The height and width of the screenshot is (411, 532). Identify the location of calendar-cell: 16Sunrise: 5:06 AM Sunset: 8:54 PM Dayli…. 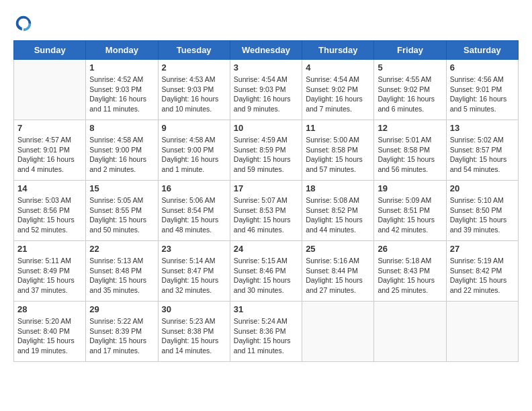
(193, 211).